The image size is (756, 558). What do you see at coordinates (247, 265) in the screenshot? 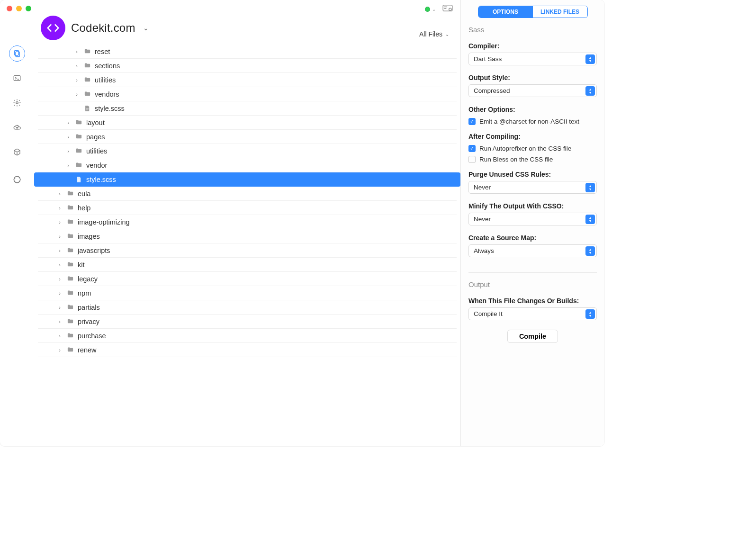
I see `folder-row: ›kit` at bounding box center [247, 265].